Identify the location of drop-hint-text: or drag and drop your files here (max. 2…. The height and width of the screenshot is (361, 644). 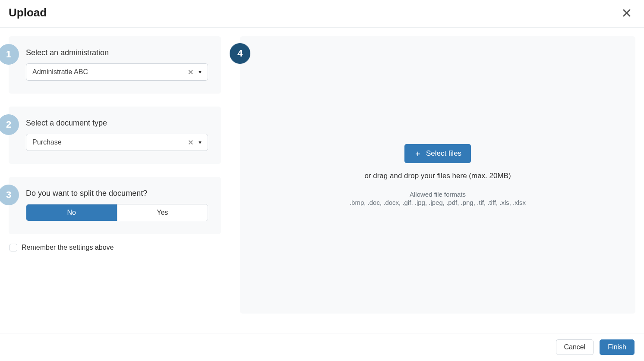
(438, 176).